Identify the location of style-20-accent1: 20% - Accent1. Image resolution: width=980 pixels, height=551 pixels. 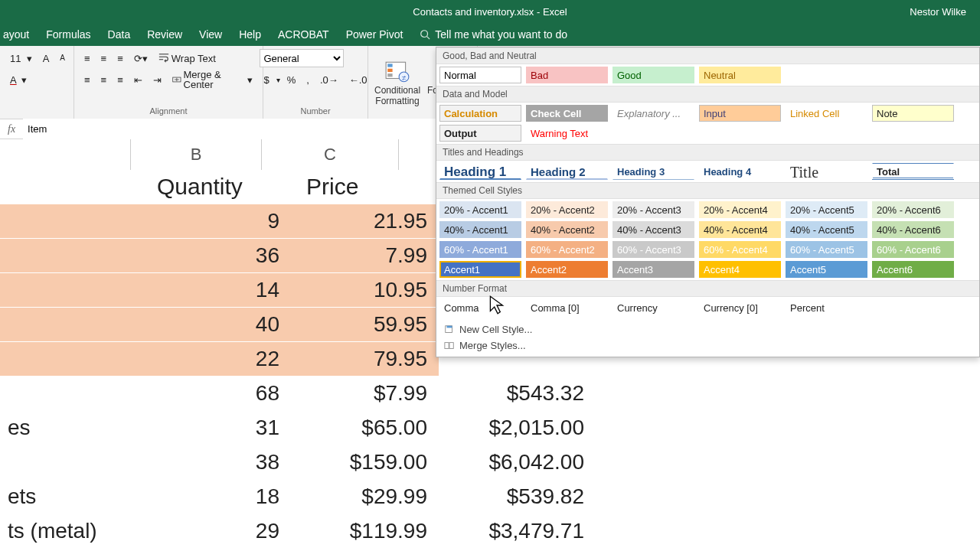
(481, 210).